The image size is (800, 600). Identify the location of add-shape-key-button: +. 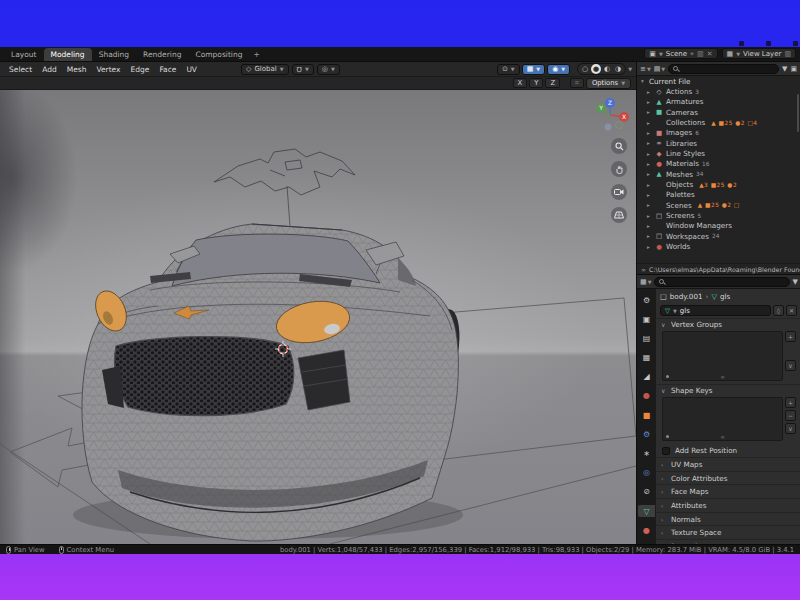
(790, 402).